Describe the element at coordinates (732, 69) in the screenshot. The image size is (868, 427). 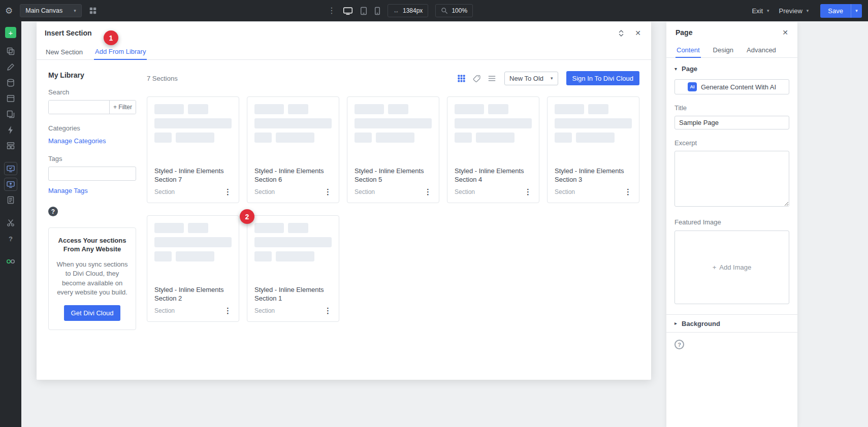
I see `page-section-toggle: ▾ Page` at that location.